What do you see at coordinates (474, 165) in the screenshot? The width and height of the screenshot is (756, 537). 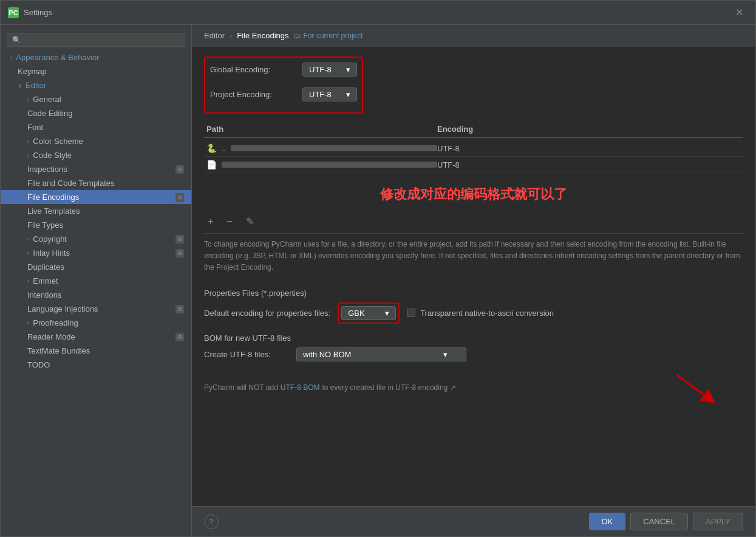 I see `table-row: 📄 UTF-8` at bounding box center [474, 165].